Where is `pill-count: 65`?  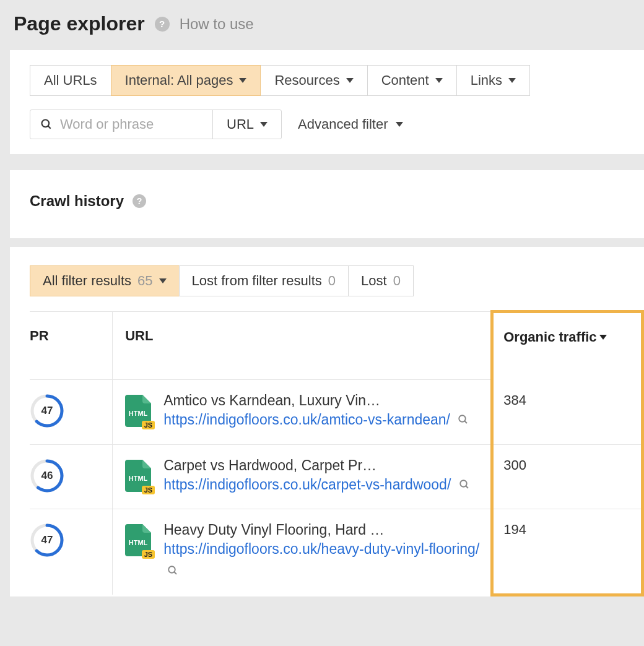
pill-count: 65 is located at coordinates (145, 281).